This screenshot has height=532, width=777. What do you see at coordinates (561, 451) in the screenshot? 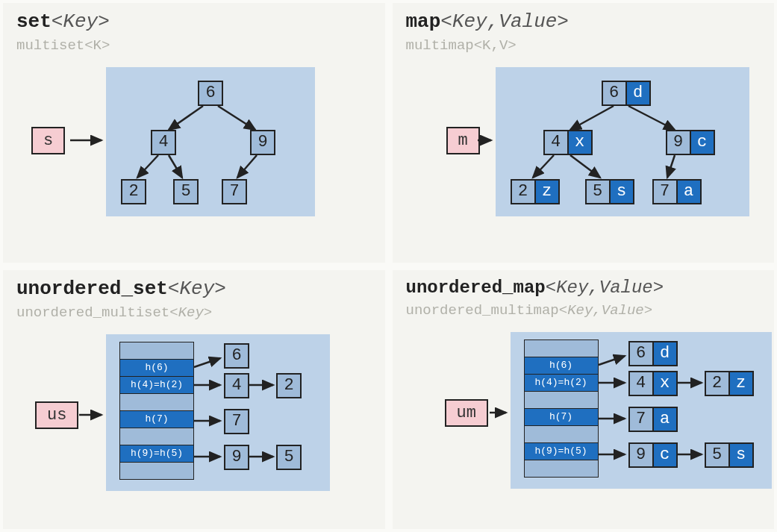
I see `uhash-slot-6: h(9)=h(5)` at bounding box center [561, 451].